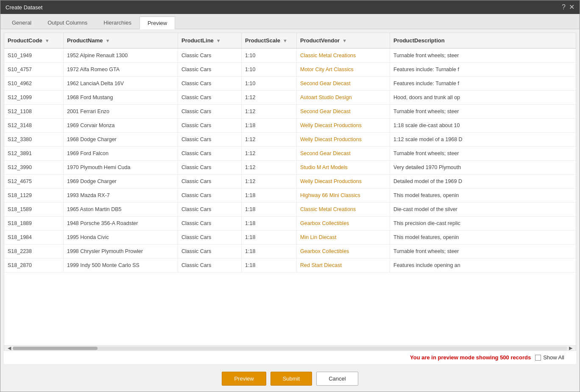  I want to click on cell-productvendor: Second Gear Diecast, so click(343, 83).